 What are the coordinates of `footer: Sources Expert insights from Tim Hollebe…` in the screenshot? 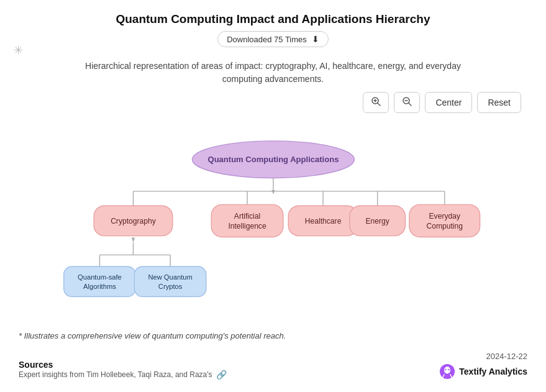 It's located at (273, 364).